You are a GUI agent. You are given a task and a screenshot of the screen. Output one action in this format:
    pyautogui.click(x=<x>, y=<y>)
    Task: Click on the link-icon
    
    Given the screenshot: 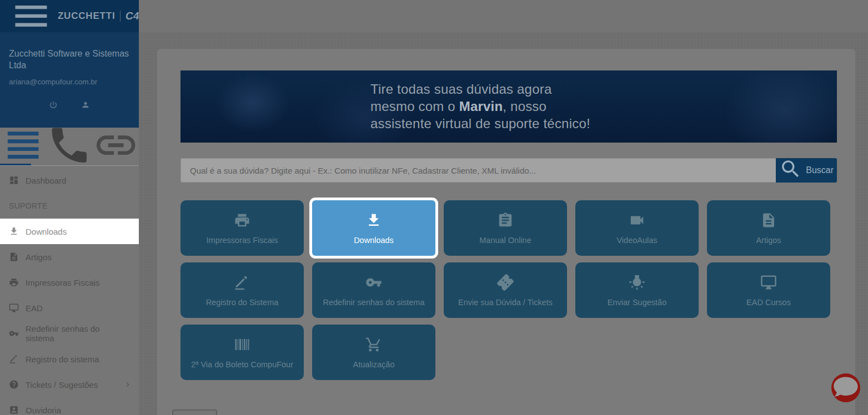 What is the action you would take?
    pyautogui.click(x=116, y=145)
    